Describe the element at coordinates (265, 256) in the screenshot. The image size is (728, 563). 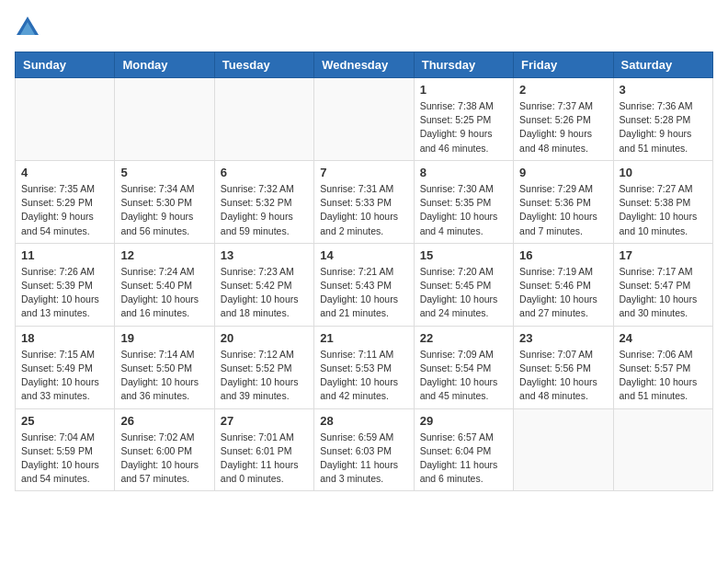
I see `day-number: 13` at that location.